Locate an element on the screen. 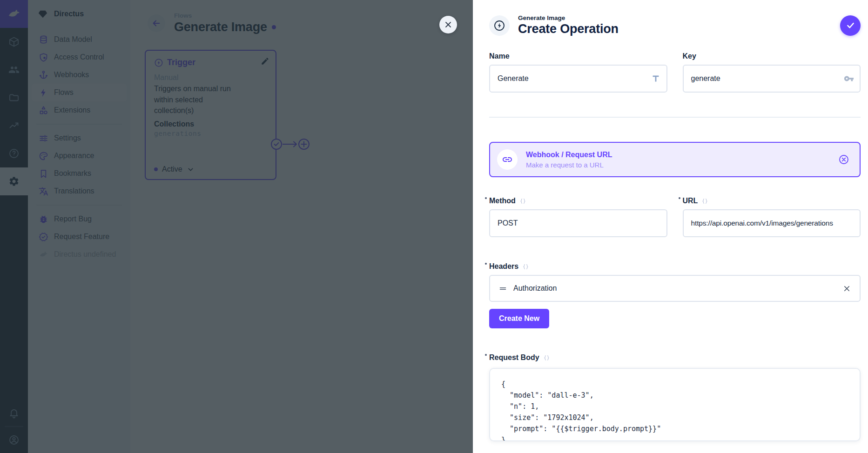  drawer-header: Generate Image Create Operation is located at coordinates (670, 18).